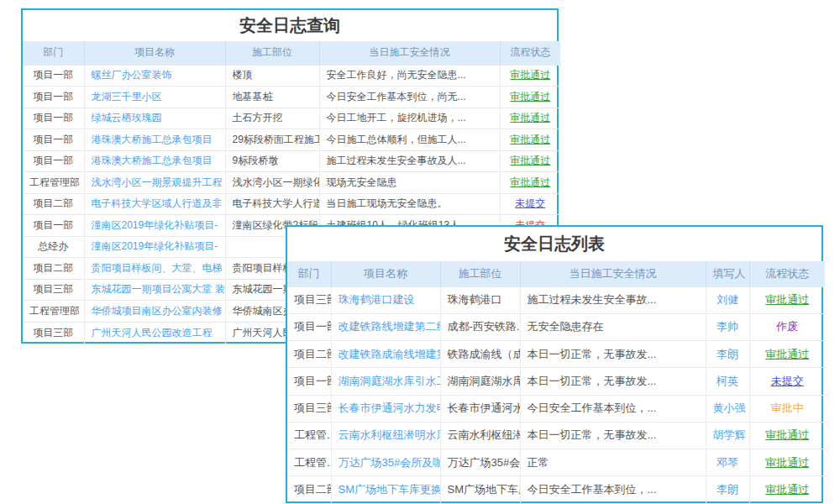  I want to click on project-name-link: 广州天河人民公园改造工程, so click(155, 333).